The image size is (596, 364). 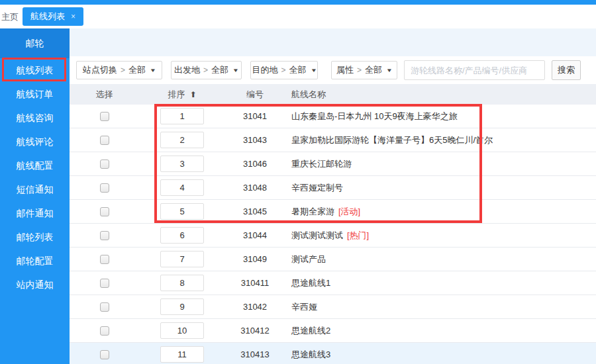 What do you see at coordinates (35, 285) in the screenshot?
I see `sidebar-item-label: 站内通知` at bounding box center [35, 285].